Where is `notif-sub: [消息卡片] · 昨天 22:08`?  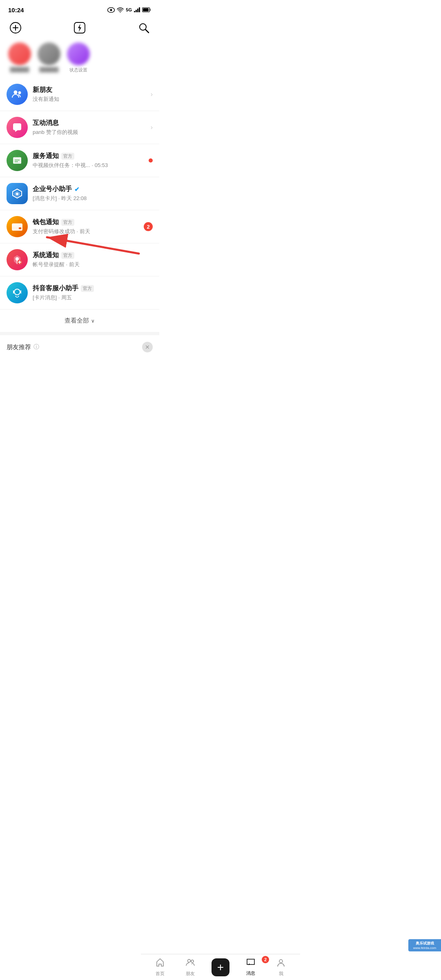
notif-sub: [消息卡片] · 昨天 22:08 is located at coordinates (90, 198).